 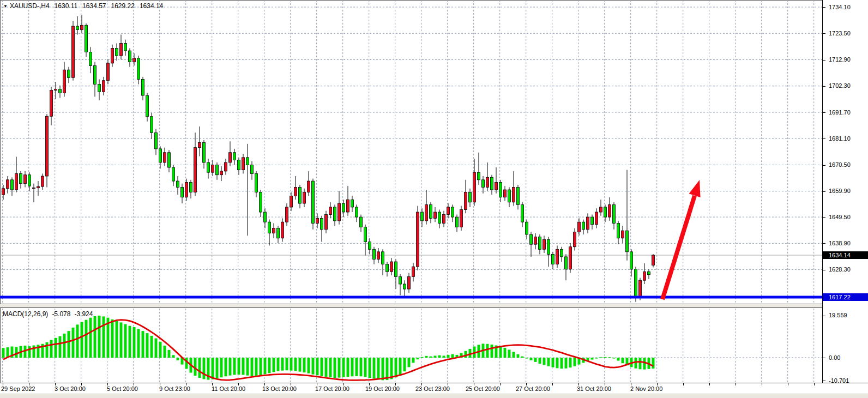 What do you see at coordinates (840, 217) in the screenshot?
I see `price-axis-label: 1649.50` at bounding box center [840, 217].